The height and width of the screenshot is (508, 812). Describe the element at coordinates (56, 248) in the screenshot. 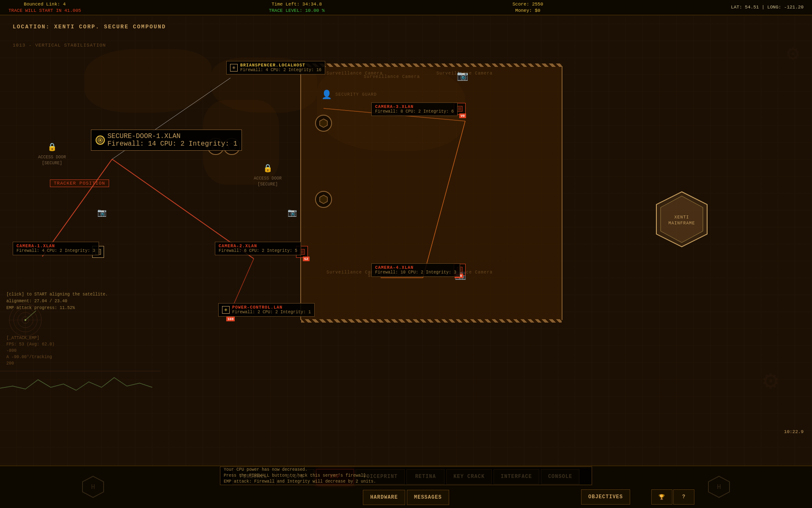

I see `camera1-tooltip: CAMERA-1.XLAN Firewall: 4 CPU: 2 Integri…` at that location.